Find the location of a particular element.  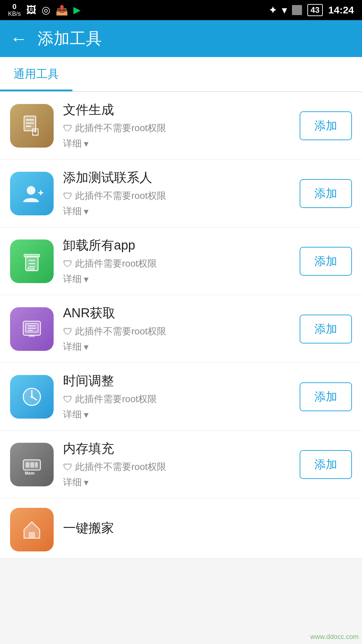

tool-item-file-gen: 文件生成 🛡 此插件不需要root权限 详细 ▾ 添加 is located at coordinates (181, 126).